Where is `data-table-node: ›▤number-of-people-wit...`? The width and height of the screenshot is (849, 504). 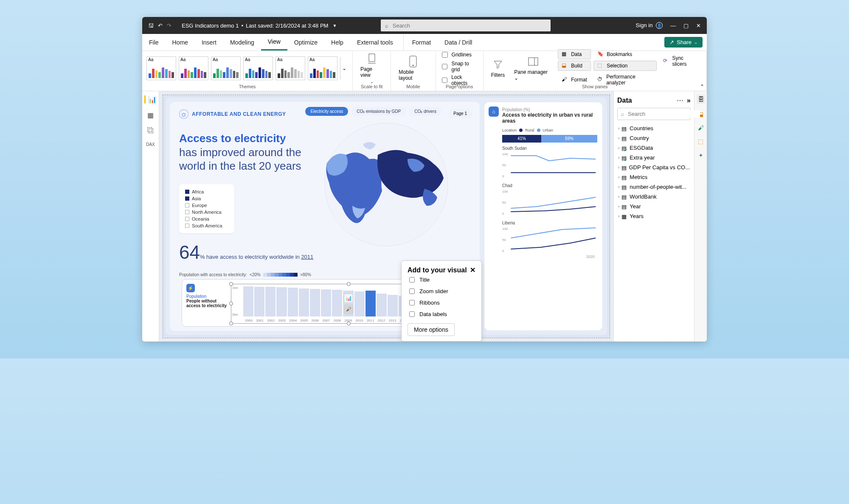
data-table-node: ›▤number-of-people-wit... is located at coordinates (654, 187).